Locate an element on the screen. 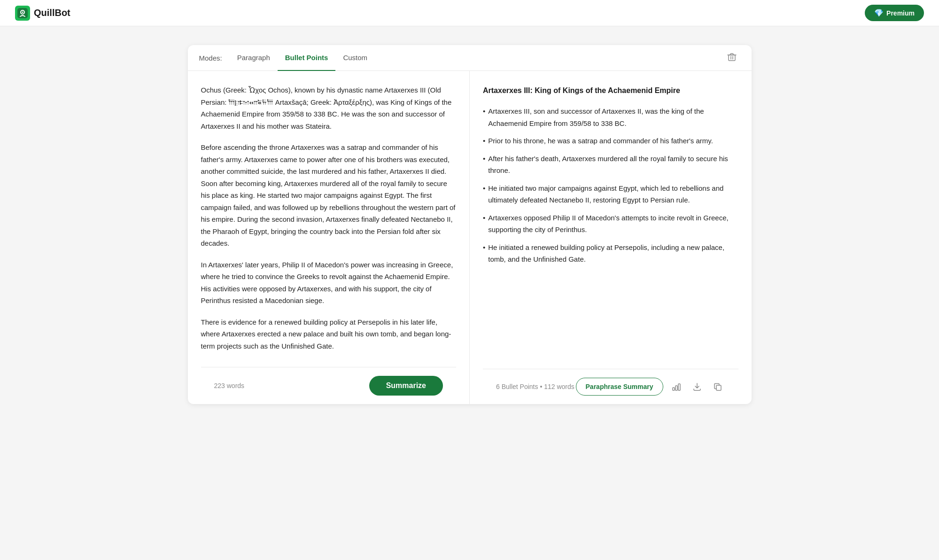  paraphrase-summary-button: Paraphrase Summary is located at coordinates (620, 387).